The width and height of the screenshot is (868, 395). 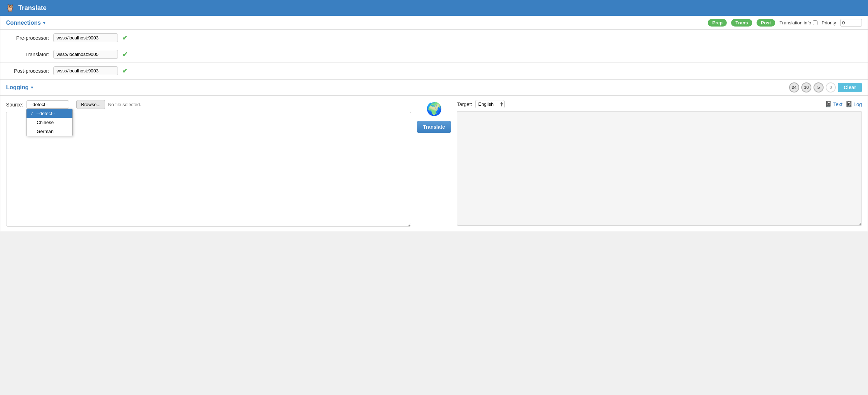 What do you see at coordinates (209, 163) in the screenshot?
I see `source-section: Source: --detect-- ✓ --detect-- Chinese` at bounding box center [209, 163].